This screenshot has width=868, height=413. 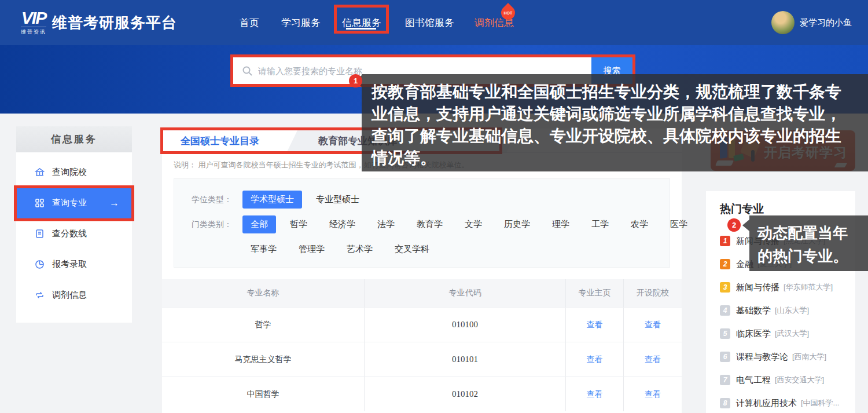 I want to click on filter-chip-philosophy: 哲学, so click(x=299, y=225).